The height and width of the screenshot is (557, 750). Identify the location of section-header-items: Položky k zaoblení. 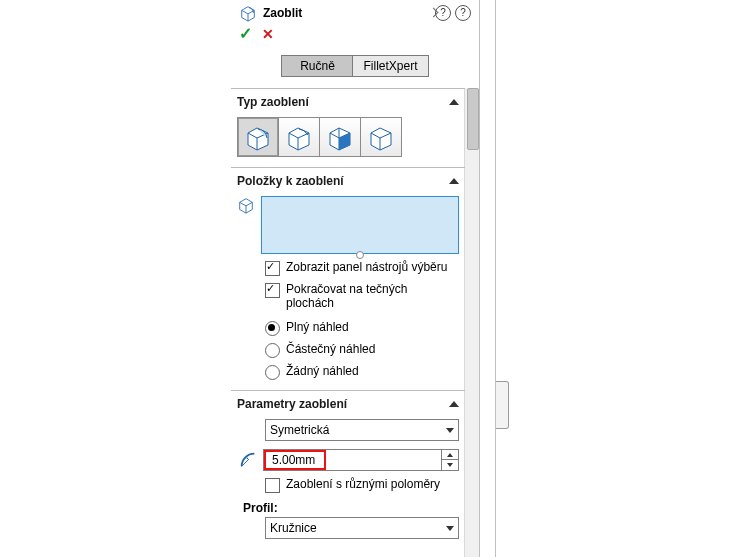
(348, 180).